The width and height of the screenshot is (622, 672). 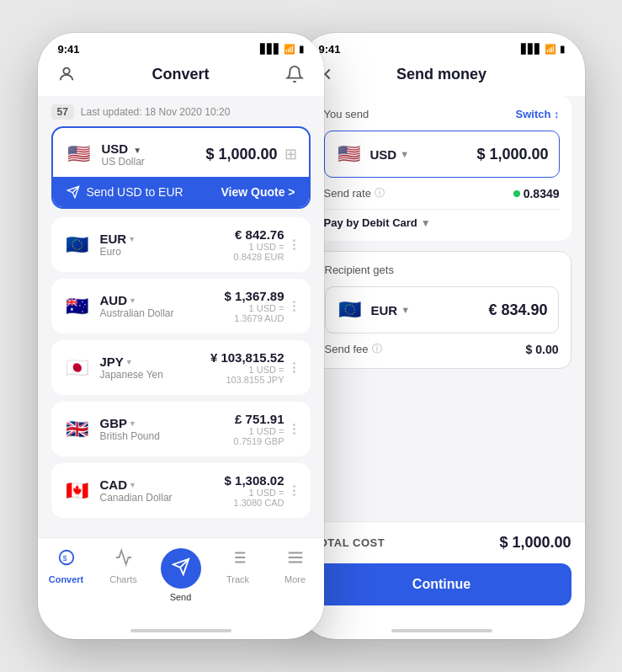 I want to click on main-amount-area: $ 1,000.00 ⊞, so click(x=251, y=154).